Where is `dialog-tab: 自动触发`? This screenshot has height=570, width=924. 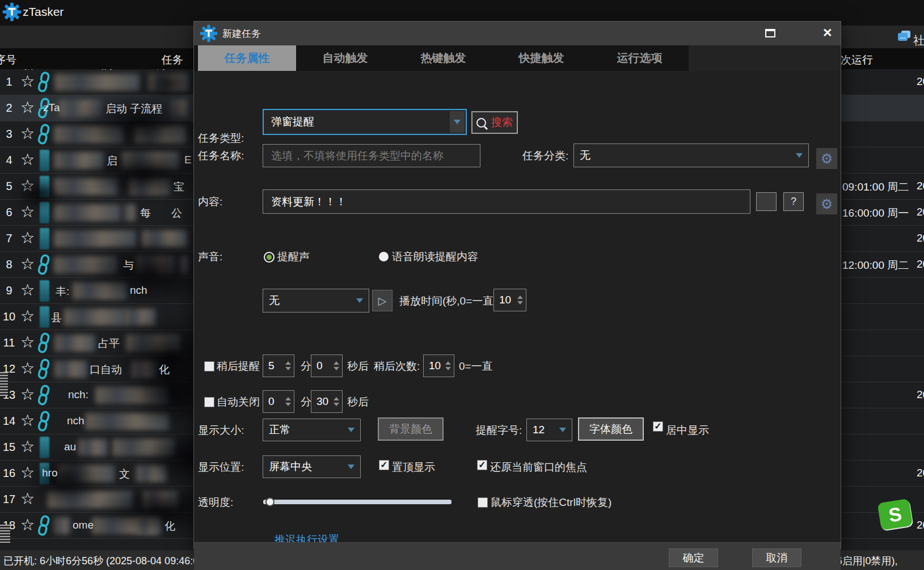 dialog-tab: 自动触发 is located at coordinates (345, 58).